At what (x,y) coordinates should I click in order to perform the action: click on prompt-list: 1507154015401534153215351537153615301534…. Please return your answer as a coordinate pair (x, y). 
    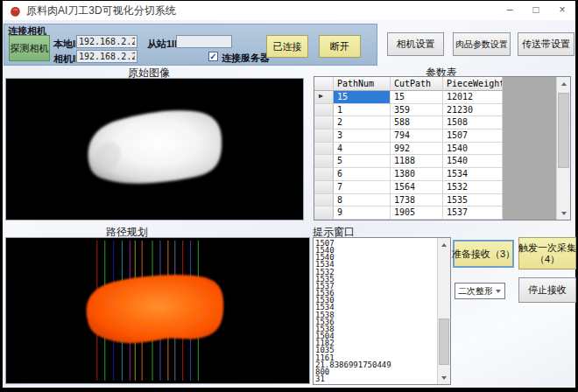
    Looking at the image, I should click on (377, 312).